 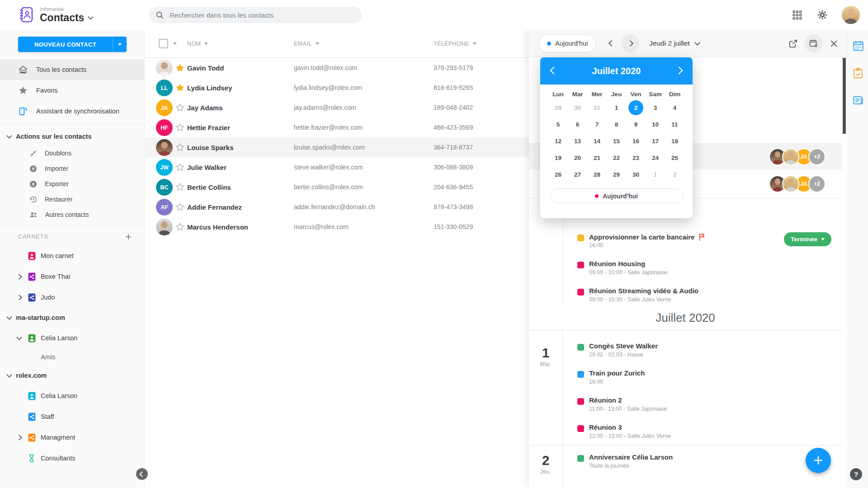 I want to click on sidebar-item-autres-contacts: Autres contacts, so click(x=72, y=215).